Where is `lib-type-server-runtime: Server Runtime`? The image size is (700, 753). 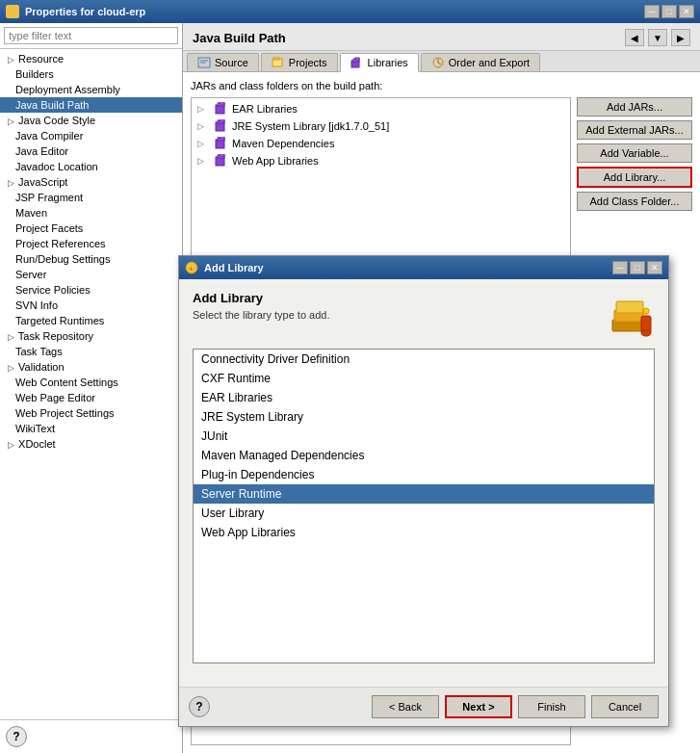 lib-type-server-runtime: Server Runtime is located at coordinates (424, 494).